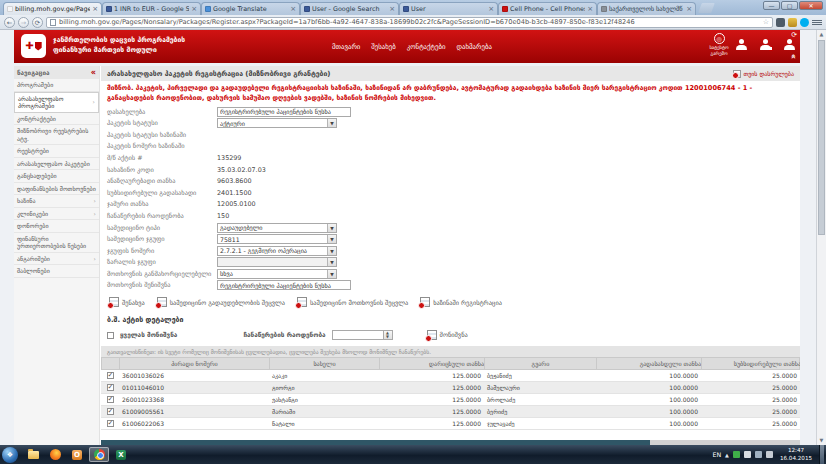 This screenshot has width=826, height=464. I want to click on sidebar-item: კლინიკები ›, so click(56, 214).